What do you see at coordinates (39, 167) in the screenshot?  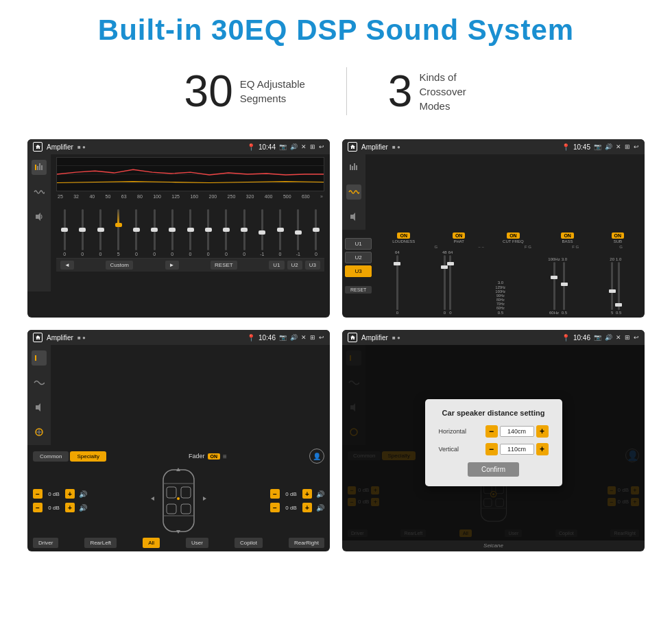 I see `eq-sidebar-eq-icon` at bounding box center [39, 167].